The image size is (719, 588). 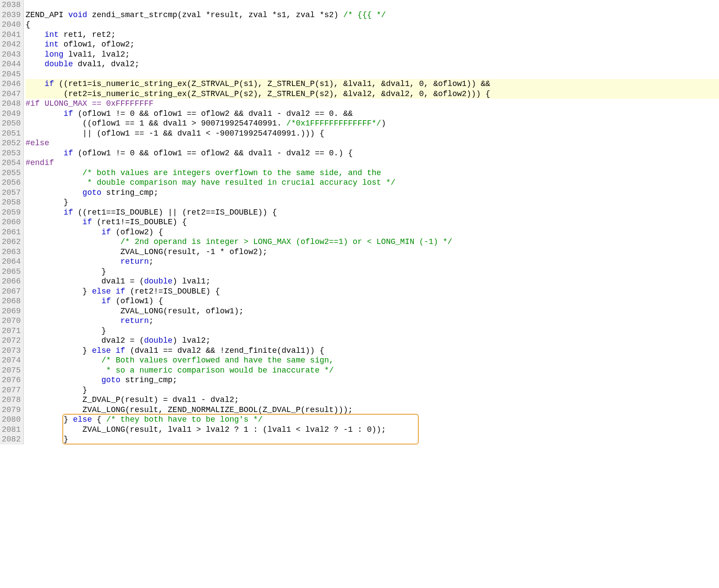 What do you see at coordinates (372, 410) in the screenshot?
I see `code-line: ZVAL_LONG(result, ZEND_NORMALIZE_BOOL(Z_…` at bounding box center [372, 410].